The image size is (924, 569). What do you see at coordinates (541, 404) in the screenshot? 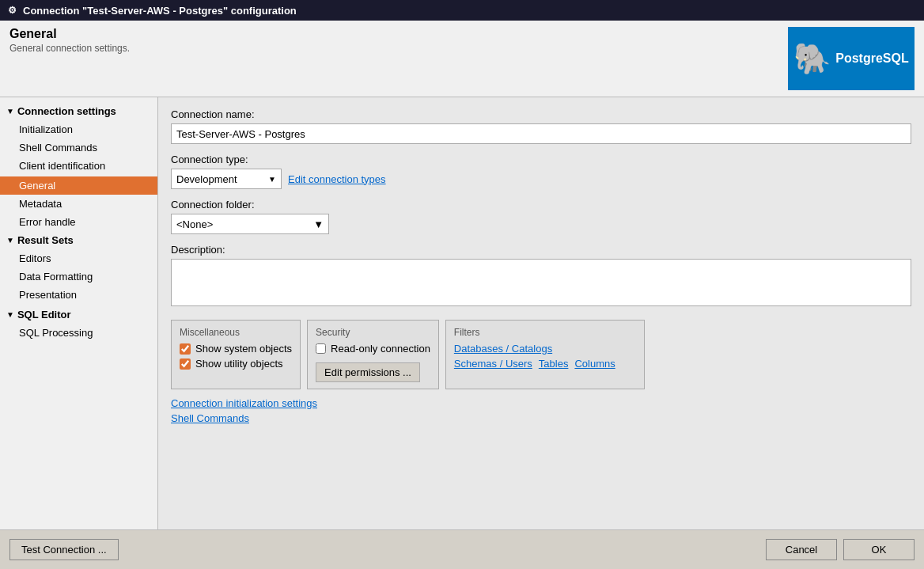
I see `connection-init-settings-link: Connection initialization settings` at bounding box center [541, 404].